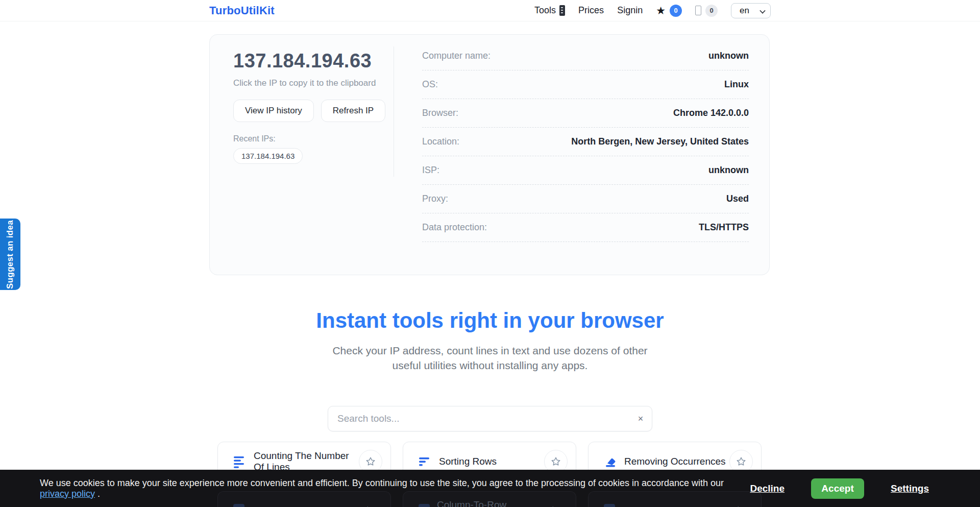 This screenshot has height=507, width=980. Describe the element at coordinates (585, 199) in the screenshot. I see `info-row-proxy: Proxy: Used` at that location.